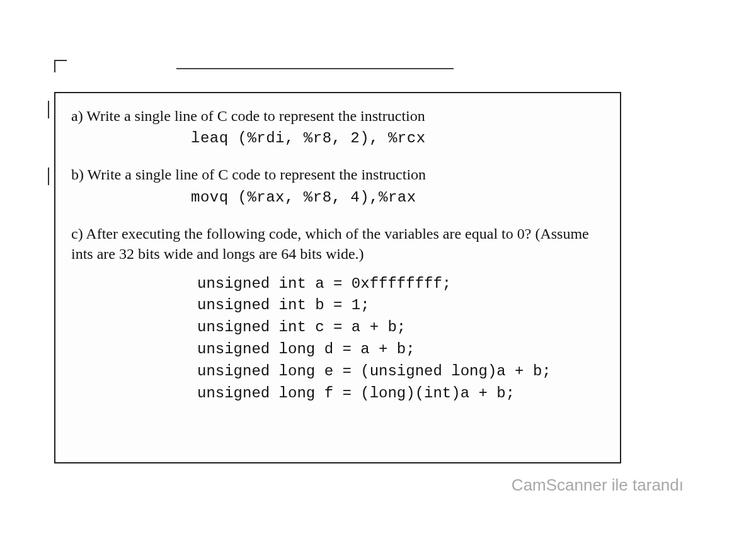  What do you see at coordinates (338, 185) in the screenshot?
I see `problem-b: b) Write a single line of C code to repr…` at bounding box center [338, 185].